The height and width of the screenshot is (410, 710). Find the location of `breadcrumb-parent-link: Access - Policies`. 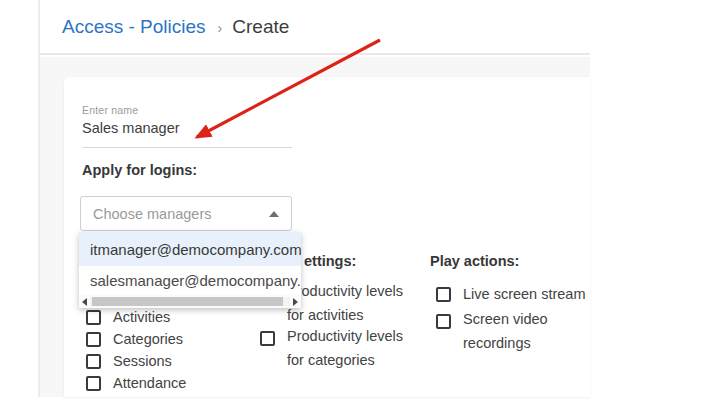

breadcrumb-parent-link: Access - Policies is located at coordinates (134, 27).